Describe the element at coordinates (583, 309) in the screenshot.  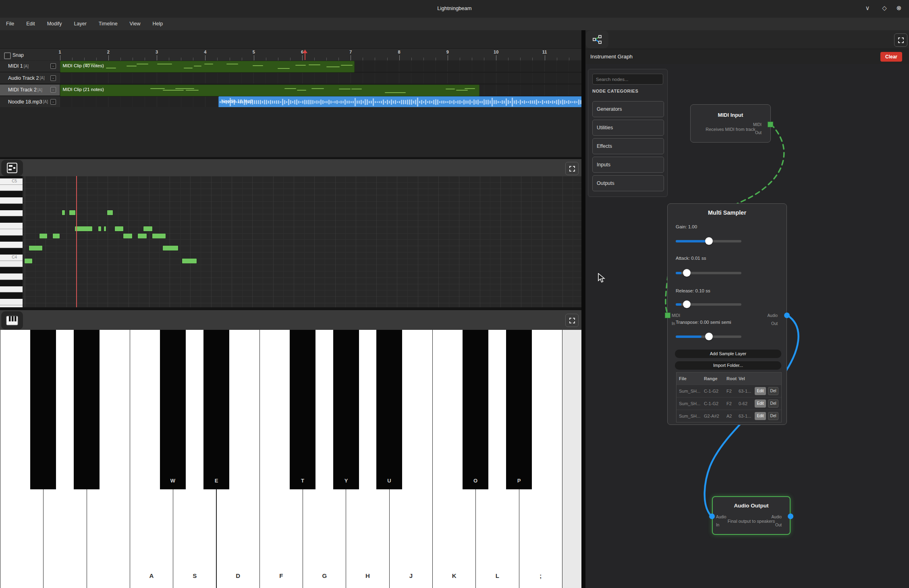
I see `panel-divider` at that location.